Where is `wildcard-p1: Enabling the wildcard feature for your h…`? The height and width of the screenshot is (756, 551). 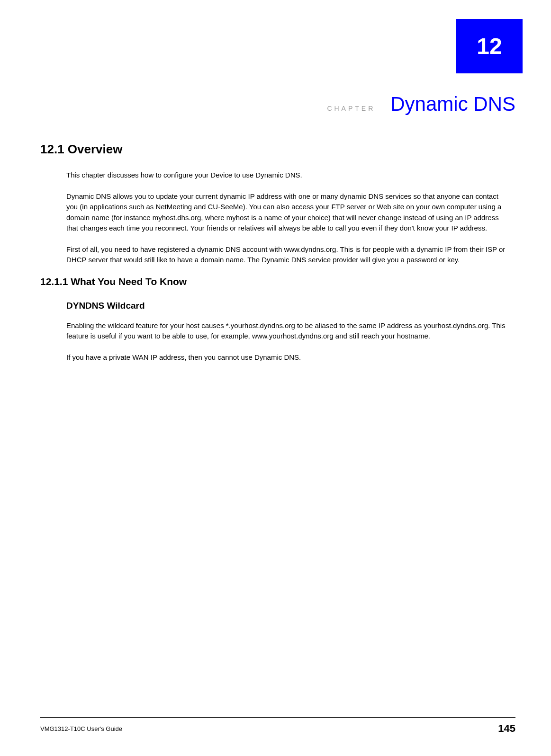 wildcard-p1: Enabling the wildcard feature for your h… is located at coordinates (286, 331).